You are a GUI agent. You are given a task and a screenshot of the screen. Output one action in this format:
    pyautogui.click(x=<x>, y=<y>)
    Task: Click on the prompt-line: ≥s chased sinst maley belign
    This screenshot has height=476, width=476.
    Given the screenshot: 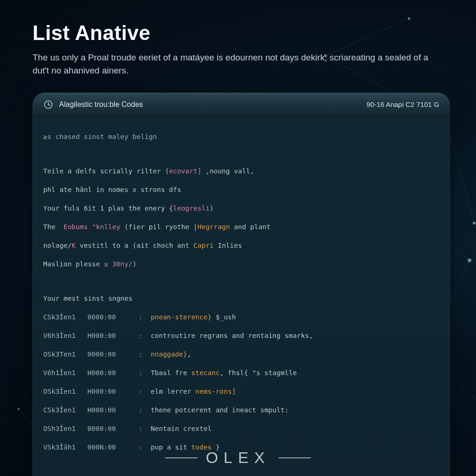 What is the action you would take?
    pyautogui.click(x=241, y=137)
    